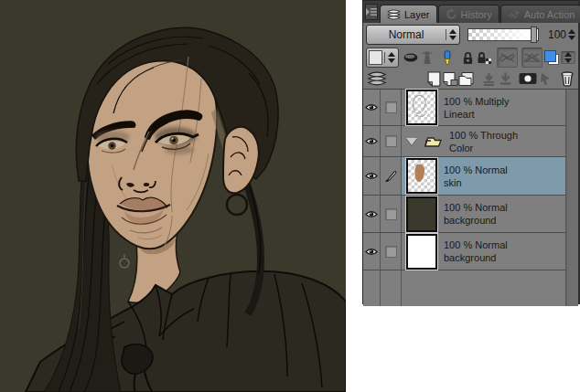 The width and height of the screenshot is (580, 392). What do you see at coordinates (411, 58) in the screenshot?
I see `tone-ellipse-icon` at bounding box center [411, 58].